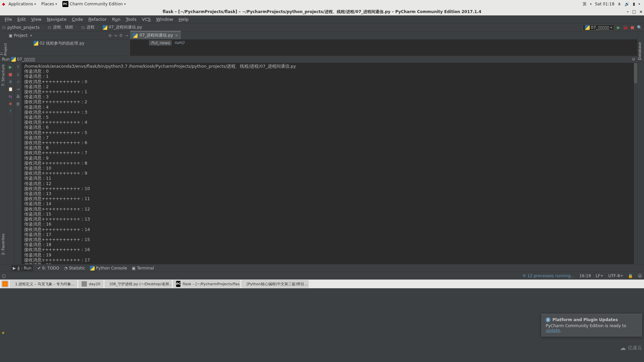  Describe the element at coordinates (628, 12) in the screenshot. I see `minimize-button: –` at that location.